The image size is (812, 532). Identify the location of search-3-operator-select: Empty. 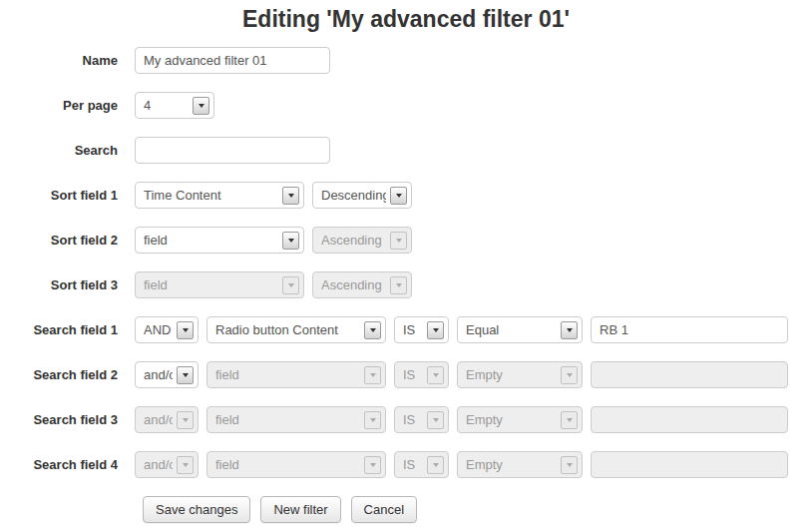
(520, 419).